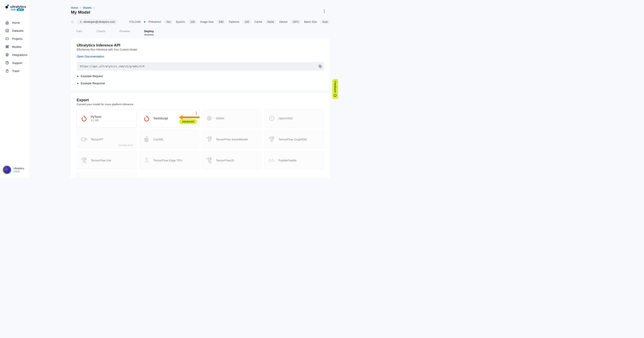  Describe the element at coordinates (17, 39) in the screenshot. I see `nav-label: Projects` at that location.